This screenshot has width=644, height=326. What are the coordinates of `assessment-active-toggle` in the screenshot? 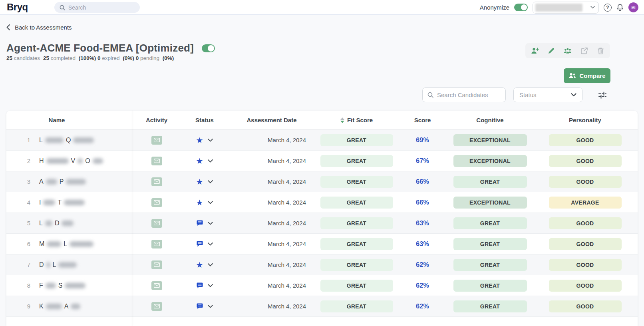 It's located at (209, 48).